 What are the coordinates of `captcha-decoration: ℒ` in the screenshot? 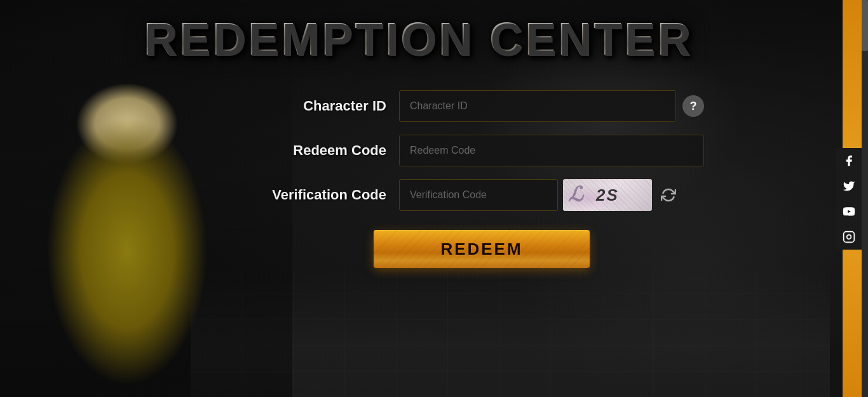 It's located at (576, 194).